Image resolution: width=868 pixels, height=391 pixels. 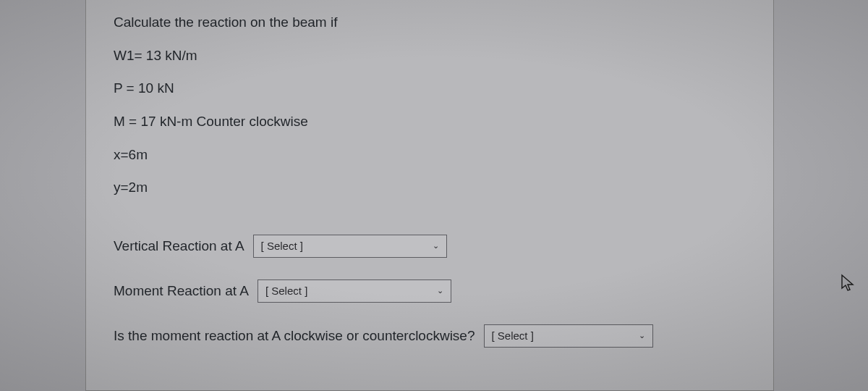 What do you see at coordinates (430, 122) in the screenshot?
I see `given-m: M = 17 kN-m Counter clockwise` at bounding box center [430, 122].